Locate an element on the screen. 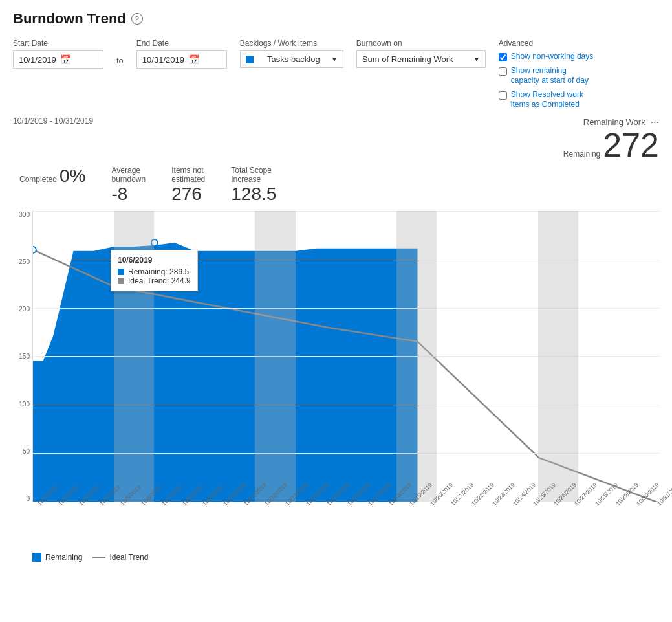 The height and width of the screenshot is (622, 672). show-nonworking-row: Show non-working days is located at coordinates (547, 57).